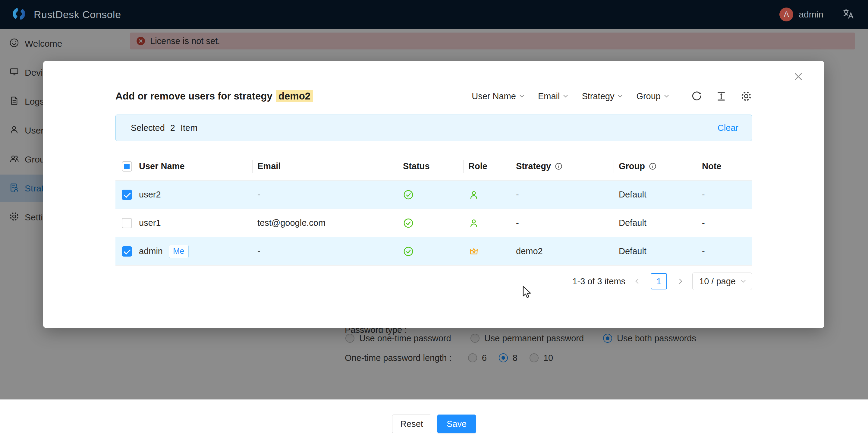 This screenshot has height=448, width=868. I want to click on column-height-icon, so click(721, 96).